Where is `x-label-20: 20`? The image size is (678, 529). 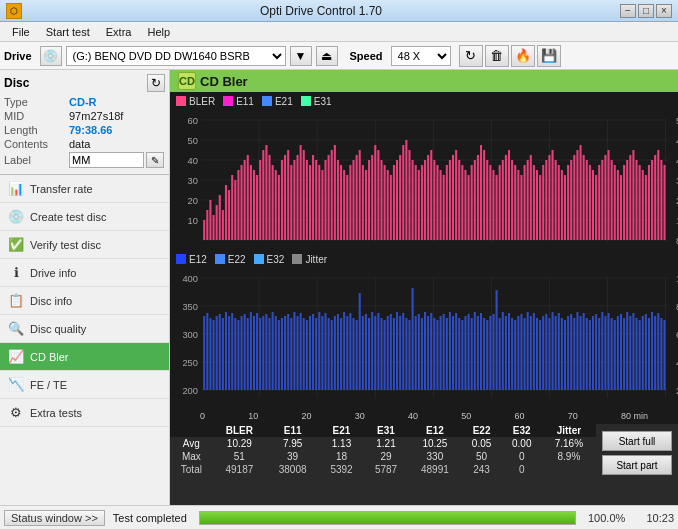
x-label-20: 20 is located at coordinates (306, 416).